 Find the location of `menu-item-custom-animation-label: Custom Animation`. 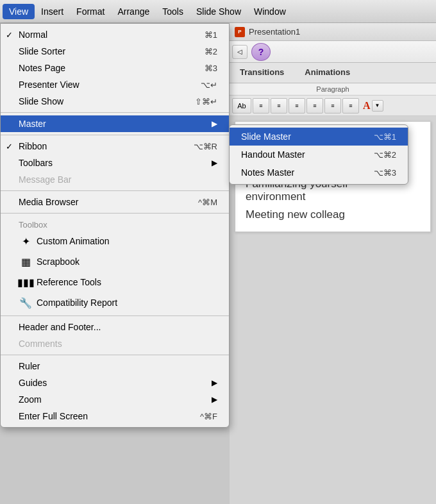

menu-item-custom-animation-label: Custom Animation is located at coordinates (127, 241).